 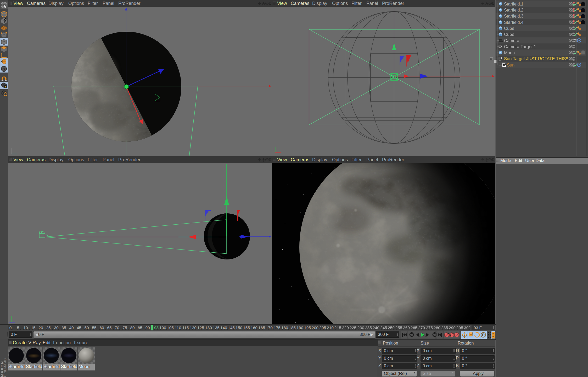 I want to click on svg-text: S, so click(x=4, y=69).